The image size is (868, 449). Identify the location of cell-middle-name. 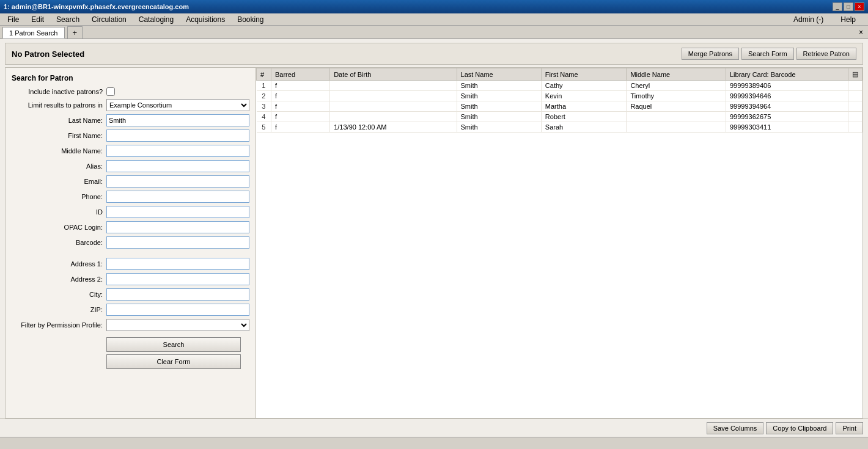
(676, 117).